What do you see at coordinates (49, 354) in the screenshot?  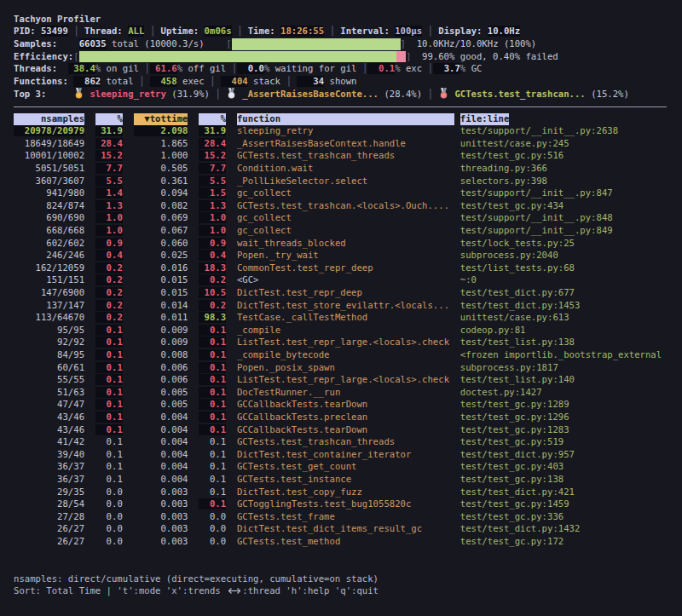 I see `cell-nsamples: 84/95` at bounding box center [49, 354].